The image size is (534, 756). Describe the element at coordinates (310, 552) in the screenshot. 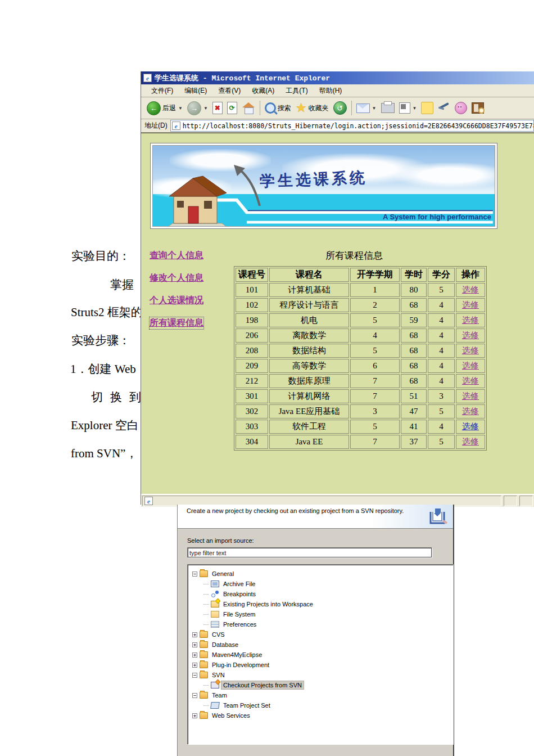

I see `filter-input` at that location.